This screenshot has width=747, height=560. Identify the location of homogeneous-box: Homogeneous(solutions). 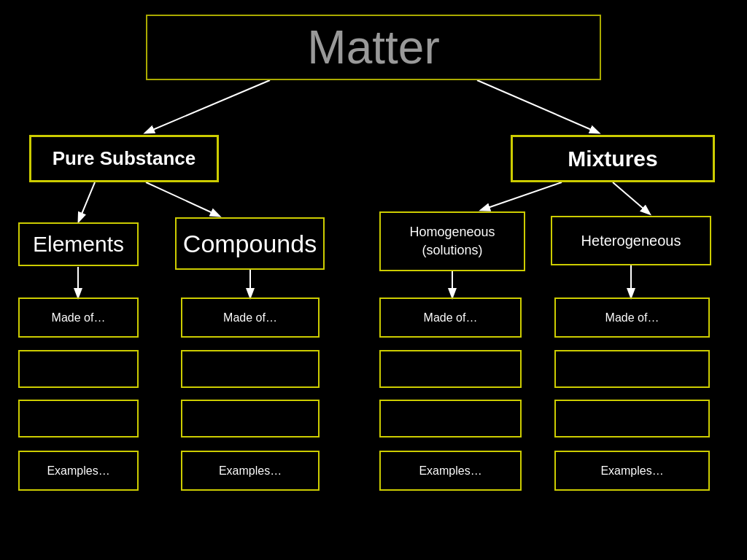
(452, 241).